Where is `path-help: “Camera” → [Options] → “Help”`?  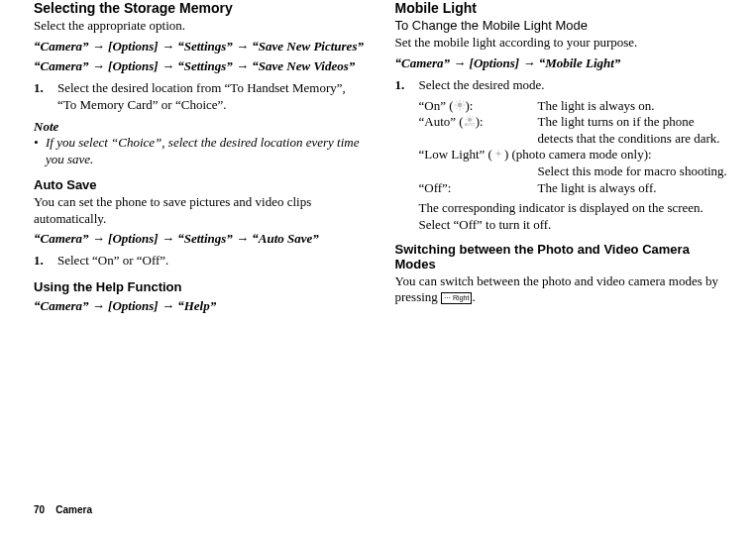
path-help: “Camera” → [Options] → “Help” is located at coordinates (200, 306).